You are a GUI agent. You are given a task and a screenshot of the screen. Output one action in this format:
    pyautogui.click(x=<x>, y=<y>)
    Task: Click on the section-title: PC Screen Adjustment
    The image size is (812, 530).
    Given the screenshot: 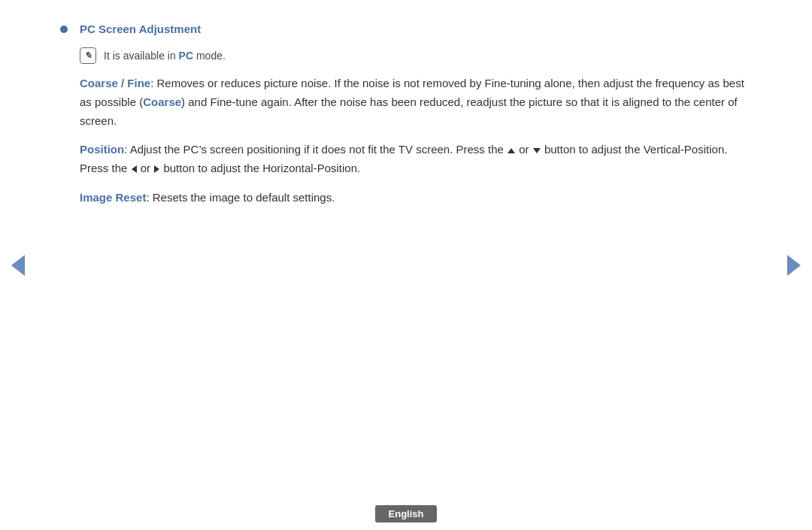 What is the action you would take?
    pyautogui.click(x=140, y=29)
    